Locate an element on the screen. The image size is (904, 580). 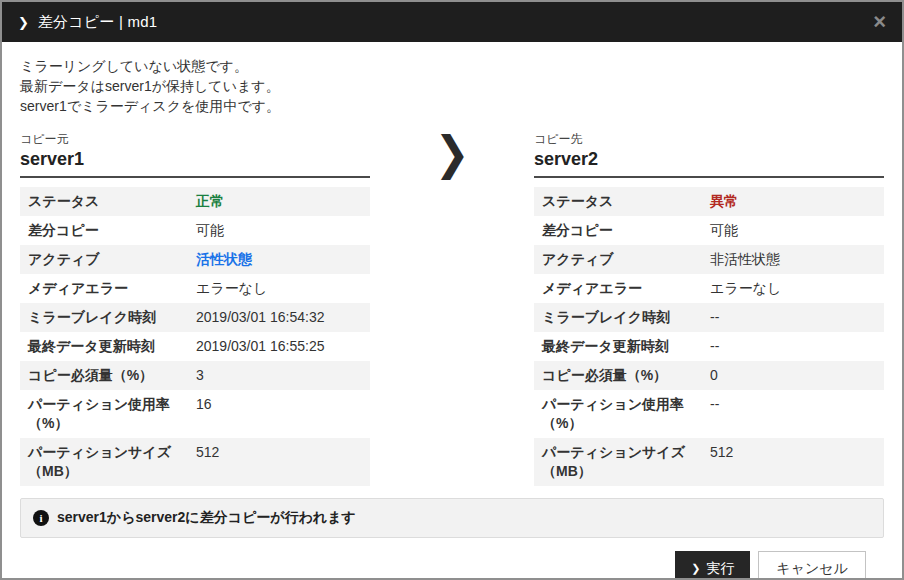
row-value: 正常 is located at coordinates (279, 202).